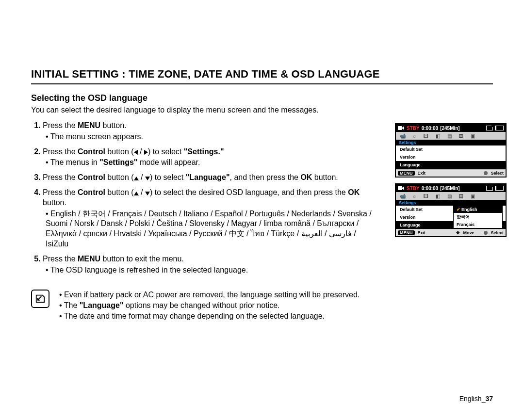  Describe the element at coordinates (451, 210) in the screenshot. I see `osd-screenshot-2: STBY 0:00:00 [245Min] 📹 ☼ 🎞 ◧ ▤ 🖾 ▣ Sett…` at that location.